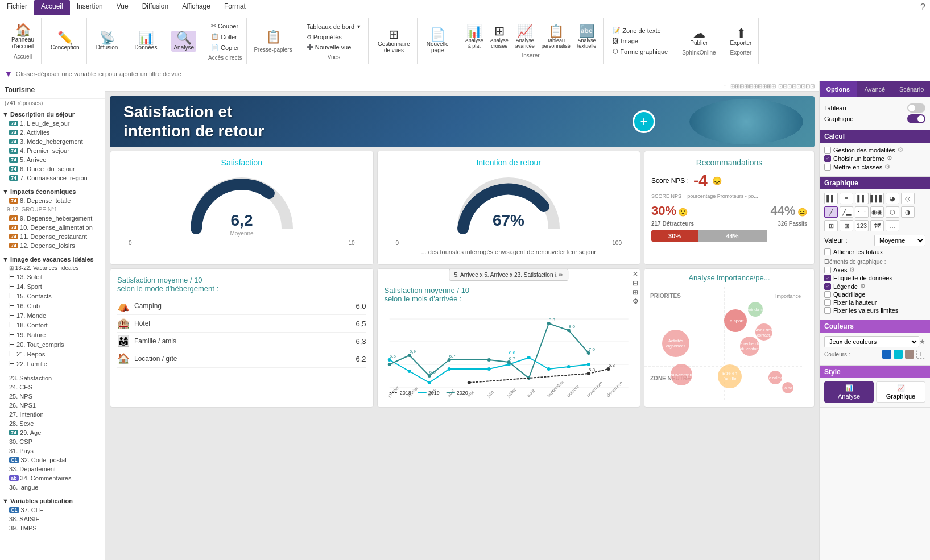 The image size is (930, 560). What do you see at coordinates (898, 354) in the screenshot?
I see `swatch-teal` at bounding box center [898, 354].